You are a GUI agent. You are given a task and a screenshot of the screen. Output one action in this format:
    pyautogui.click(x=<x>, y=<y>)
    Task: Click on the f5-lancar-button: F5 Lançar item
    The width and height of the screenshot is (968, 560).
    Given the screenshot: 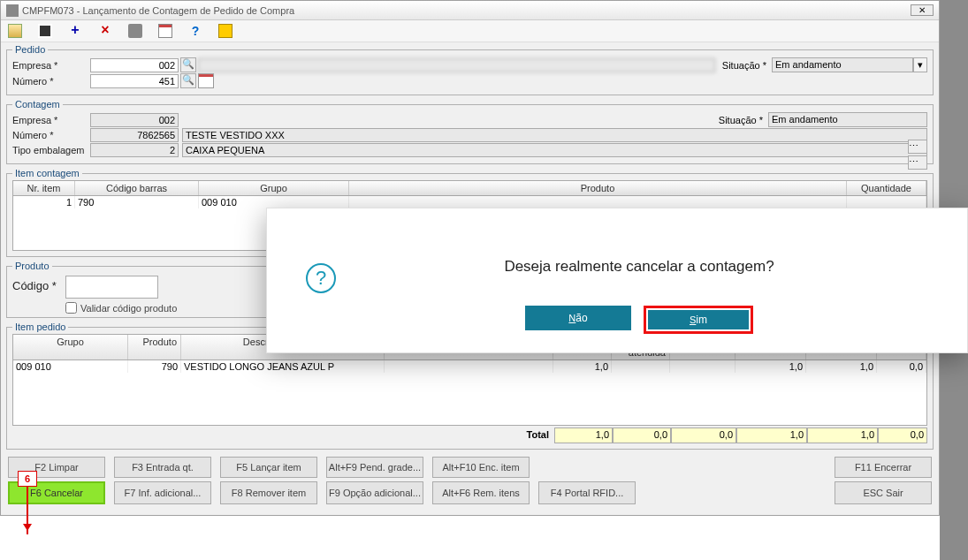 What is the action you would take?
    pyautogui.click(x=269, y=467)
    